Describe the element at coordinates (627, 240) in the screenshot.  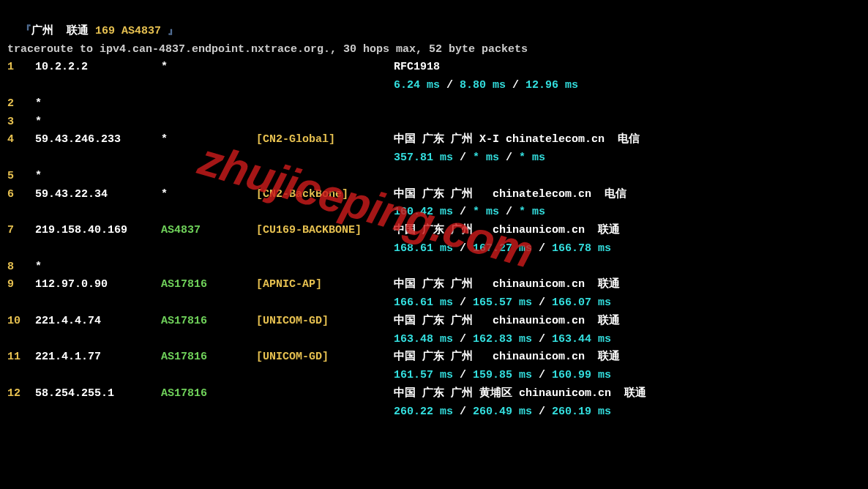
I see `hop-details: 中国 广东 广州 chinaunicom.cn 联通168.61 ms / 16…` at that location.